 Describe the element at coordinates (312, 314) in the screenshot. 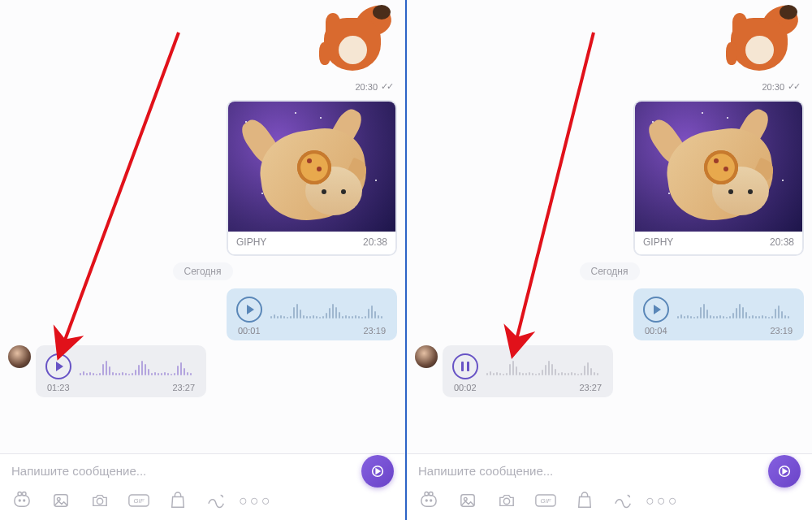

I see `voice-bubble-out: 00:01 23:19` at that location.